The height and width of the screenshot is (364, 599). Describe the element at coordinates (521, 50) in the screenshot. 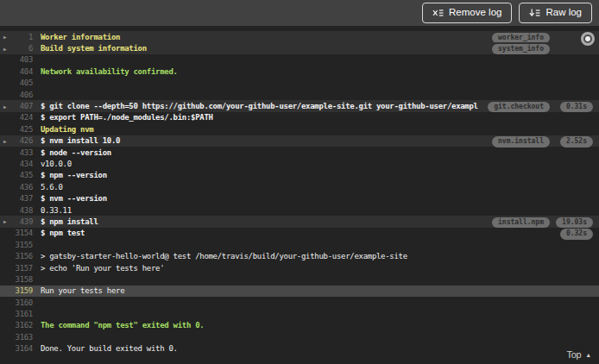

I see `job-stage-badge: system_info` at that location.